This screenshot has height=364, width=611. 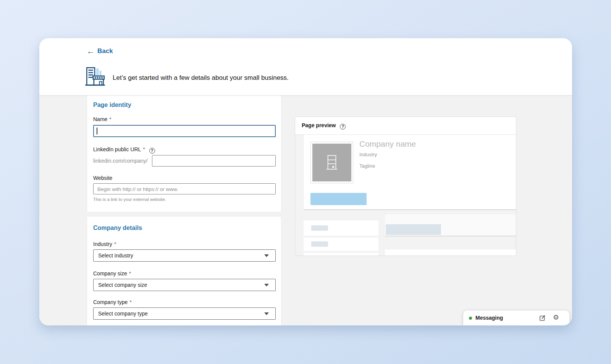 I want to click on company-details-section: Company details Industry* Select industr…, so click(x=184, y=271).